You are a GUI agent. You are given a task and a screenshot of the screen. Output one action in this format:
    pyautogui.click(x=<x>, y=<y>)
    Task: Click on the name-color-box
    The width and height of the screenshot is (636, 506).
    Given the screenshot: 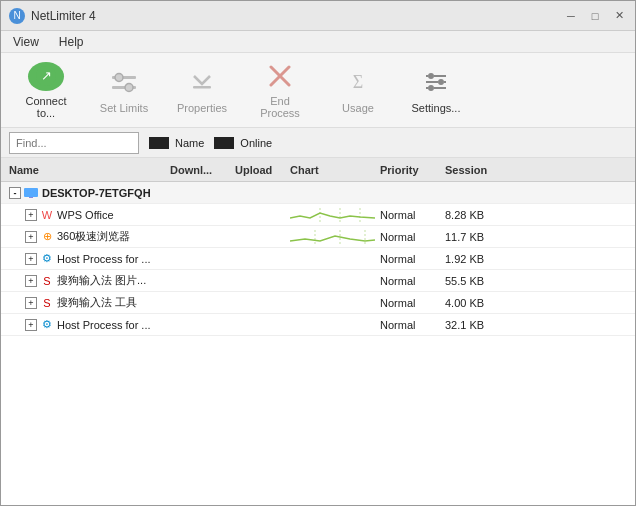 What is the action you would take?
    pyautogui.click(x=159, y=143)
    